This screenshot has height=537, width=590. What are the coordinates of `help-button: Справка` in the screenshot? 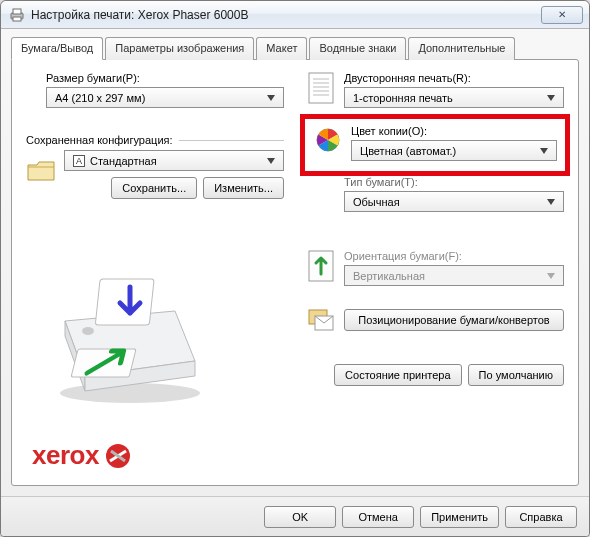 It's located at (541, 517).